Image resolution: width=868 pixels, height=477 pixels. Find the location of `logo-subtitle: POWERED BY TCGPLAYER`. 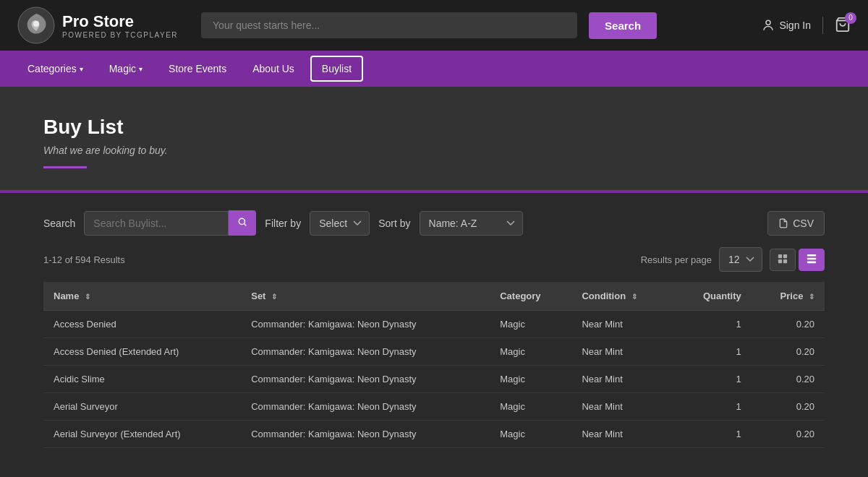

logo-subtitle: POWERED BY TCGPLAYER is located at coordinates (120, 35).